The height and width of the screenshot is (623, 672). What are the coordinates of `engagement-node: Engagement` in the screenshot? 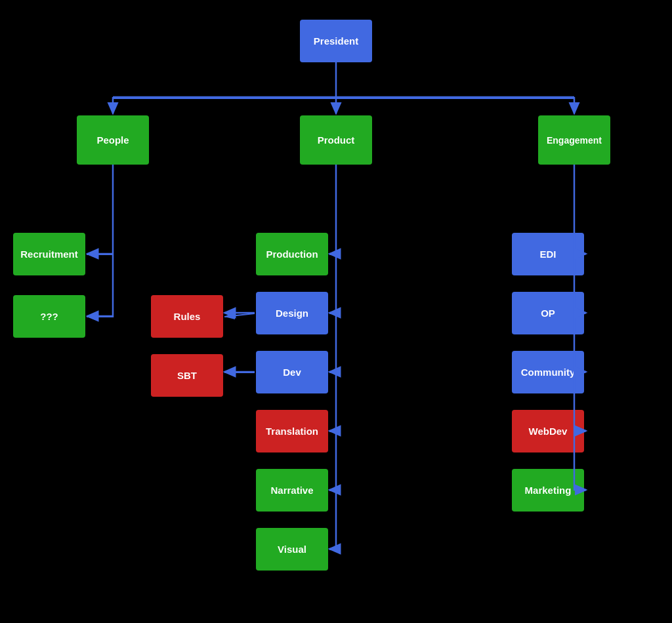 It's located at (574, 140).